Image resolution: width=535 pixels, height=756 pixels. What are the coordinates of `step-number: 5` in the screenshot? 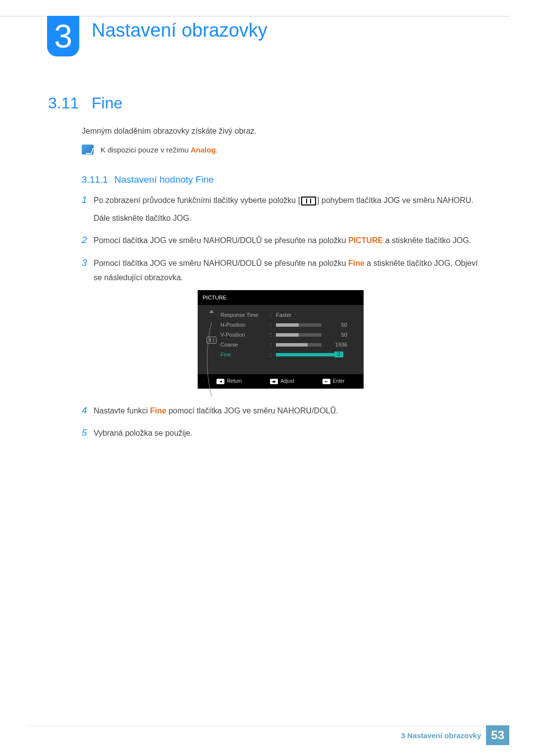 It's located at (88, 433).